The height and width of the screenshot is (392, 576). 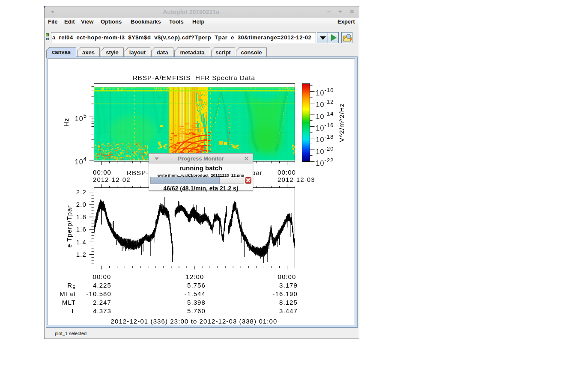 What do you see at coordinates (81, 117) in the screenshot?
I see `svg-text: 105` at bounding box center [81, 117].